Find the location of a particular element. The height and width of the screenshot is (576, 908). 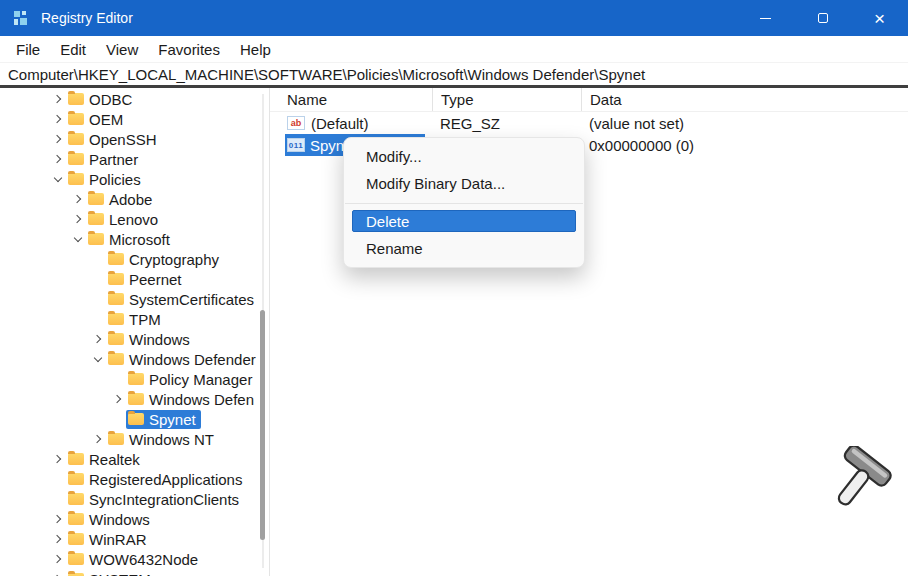

tree-item-spynet: Spynet is located at coordinates (134, 419).